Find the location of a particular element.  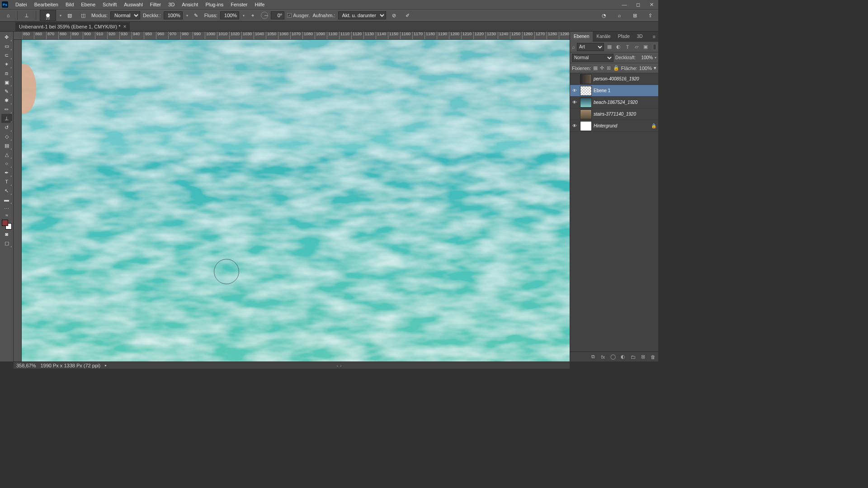

tab-ebenen: Ebenen is located at coordinates (581, 37).